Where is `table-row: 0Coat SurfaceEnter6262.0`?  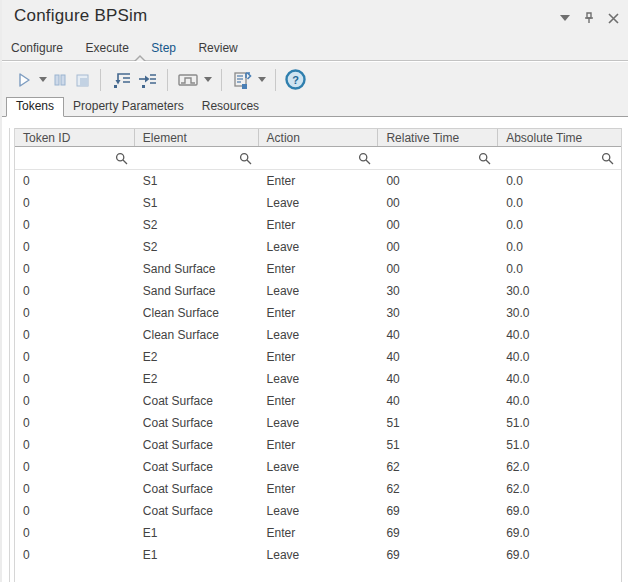 table-row: 0Coat SurfaceEnter6262.0 is located at coordinates (318, 489).